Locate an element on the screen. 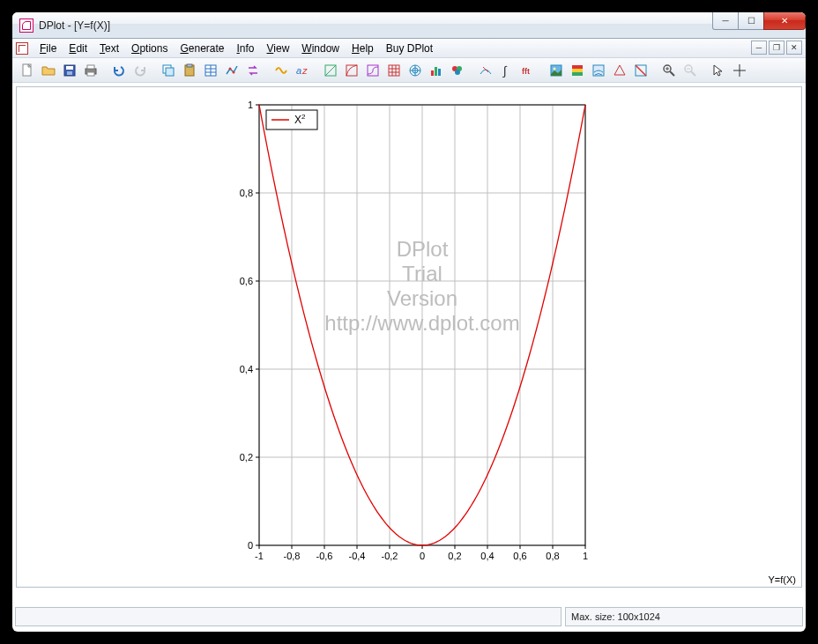 This screenshot has height=644, width=818. menu-text: Text is located at coordinates (109, 48).